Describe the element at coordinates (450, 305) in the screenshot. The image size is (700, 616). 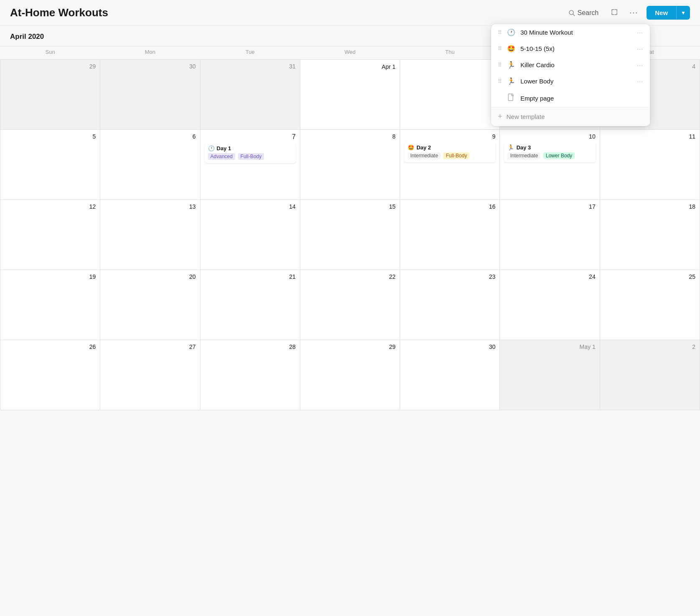
I see `table-row: 23` at that location.